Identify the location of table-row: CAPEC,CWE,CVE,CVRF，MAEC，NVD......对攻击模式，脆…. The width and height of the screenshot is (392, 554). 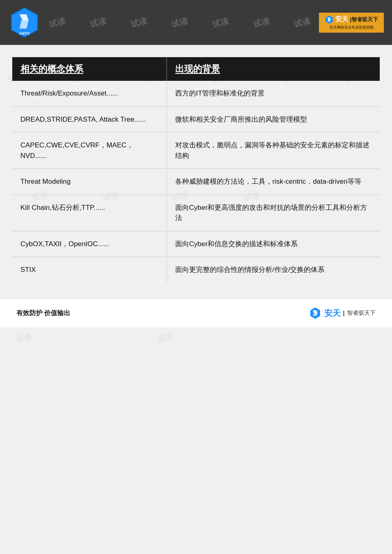
(196, 150).